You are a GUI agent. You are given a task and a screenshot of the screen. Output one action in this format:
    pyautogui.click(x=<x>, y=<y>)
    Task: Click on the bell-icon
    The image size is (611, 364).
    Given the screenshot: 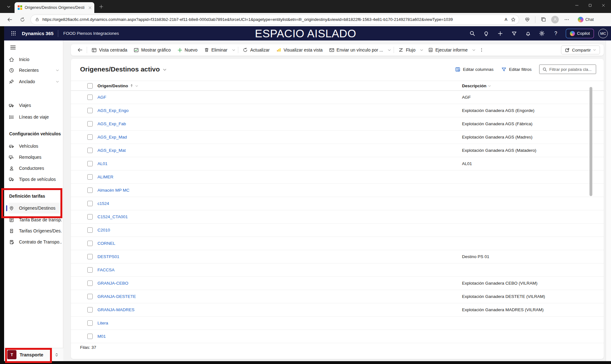 What is the action you would take?
    pyautogui.click(x=528, y=34)
    